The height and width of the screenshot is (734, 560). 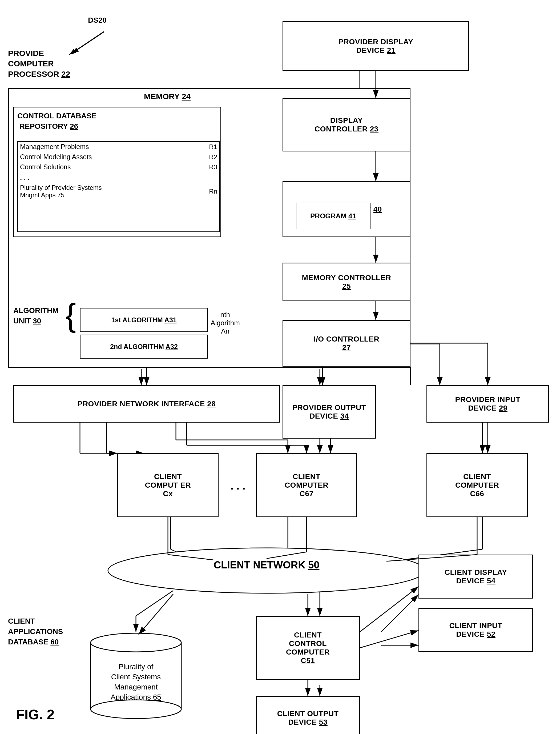 What do you see at coordinates (136, 676) in the screenshot?
I see `client-systems-cylinder: Plurality of Client Systems Management A…` at bounding box center [136, 676].